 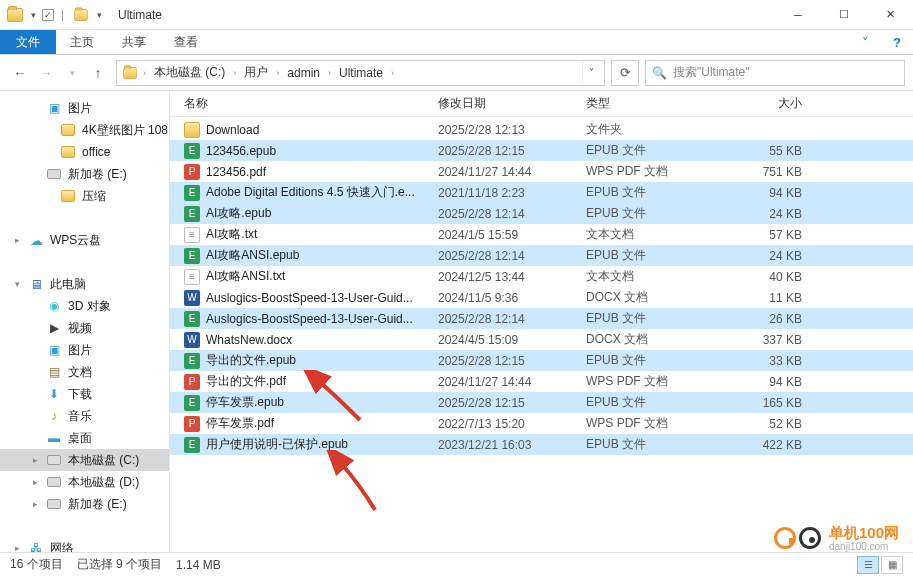 I want to click on back-button: ←, so click(x=20, y=73).